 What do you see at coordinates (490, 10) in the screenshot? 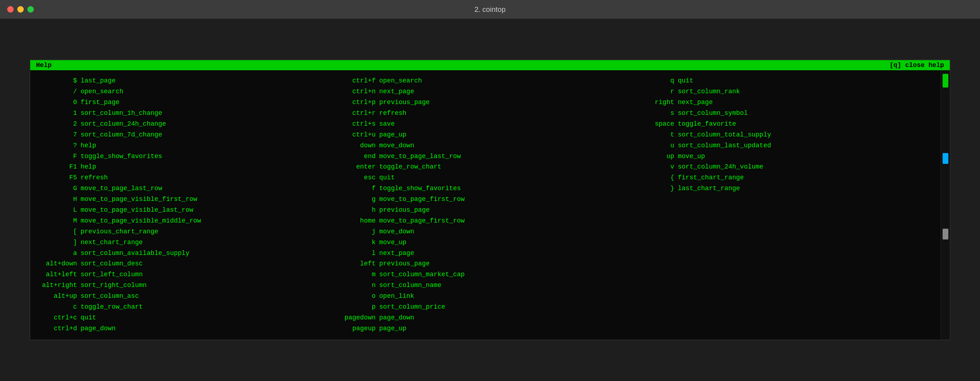
I see `window-title: 2. cointop` at bounding box center [490, 10].